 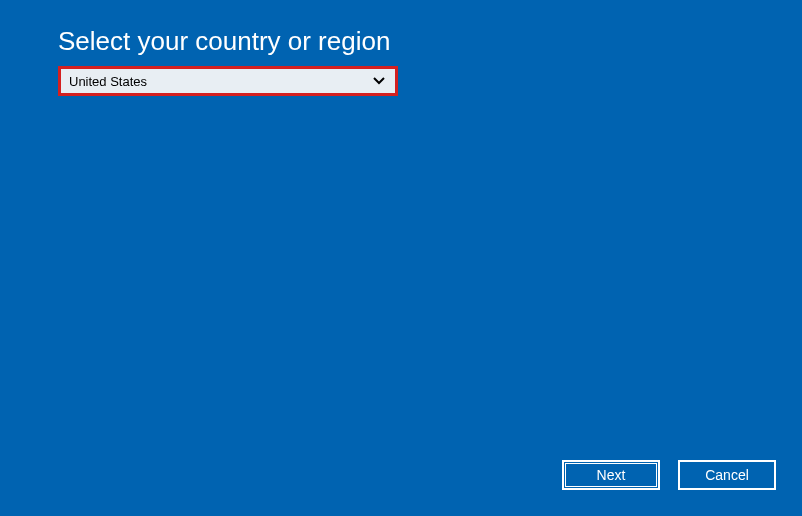 I want to click on next-button: Next, so click(x=611, y=475).